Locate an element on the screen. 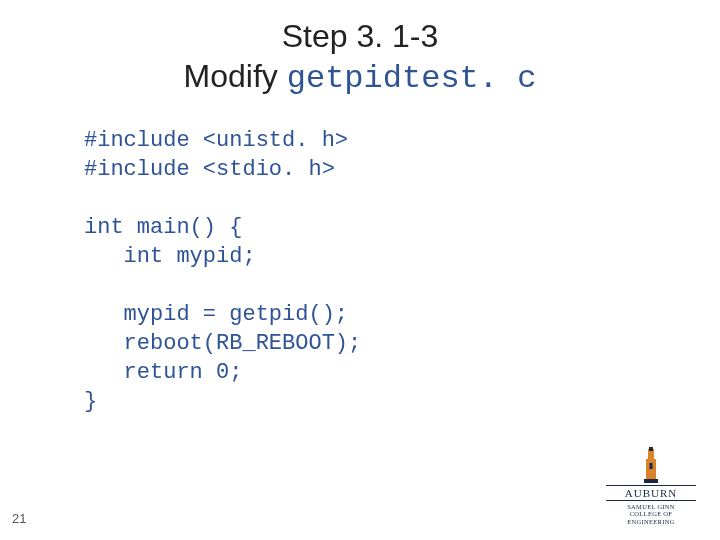 The image size is (720, 540). title-filename: getpidtest. c is located at coordinates (412, 78).